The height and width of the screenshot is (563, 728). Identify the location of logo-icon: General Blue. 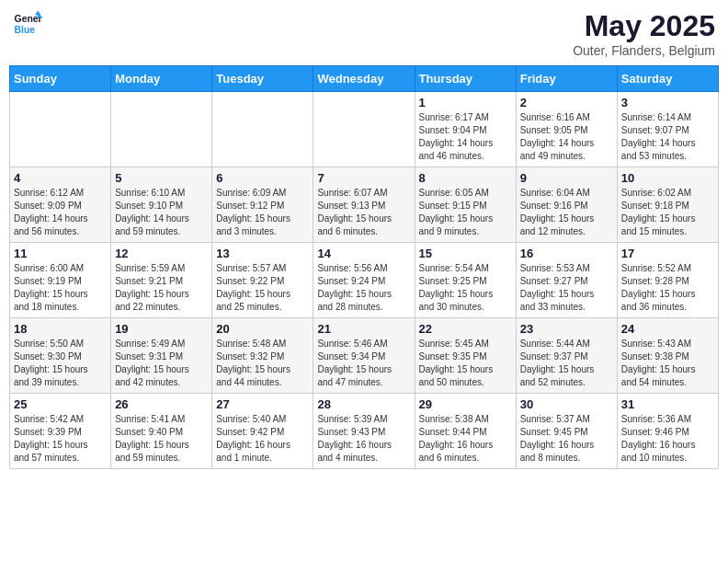
(28, 24).